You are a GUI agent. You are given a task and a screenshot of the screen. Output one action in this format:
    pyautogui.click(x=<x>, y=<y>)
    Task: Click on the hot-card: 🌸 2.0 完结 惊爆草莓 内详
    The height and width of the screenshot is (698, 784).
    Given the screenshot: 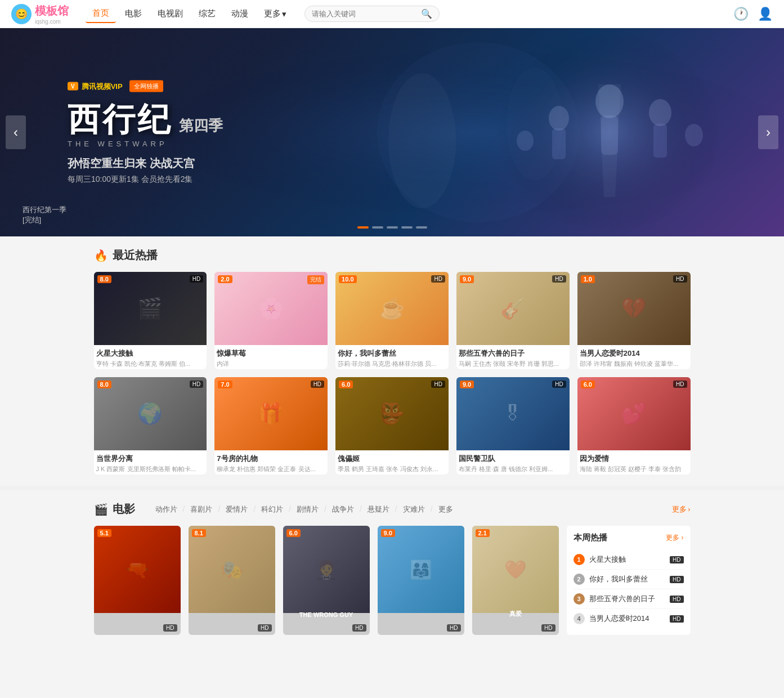 What is the action you would take?
    pyautogui.click(x=271, y=321)
    